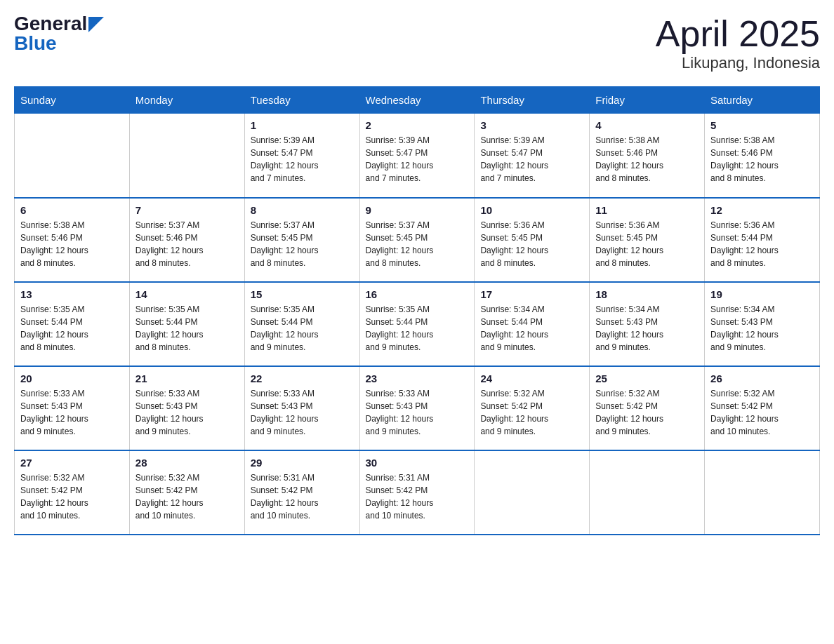 The image size is (834, 644). I want to click on logo-blue: Blue, so click(35, 43).